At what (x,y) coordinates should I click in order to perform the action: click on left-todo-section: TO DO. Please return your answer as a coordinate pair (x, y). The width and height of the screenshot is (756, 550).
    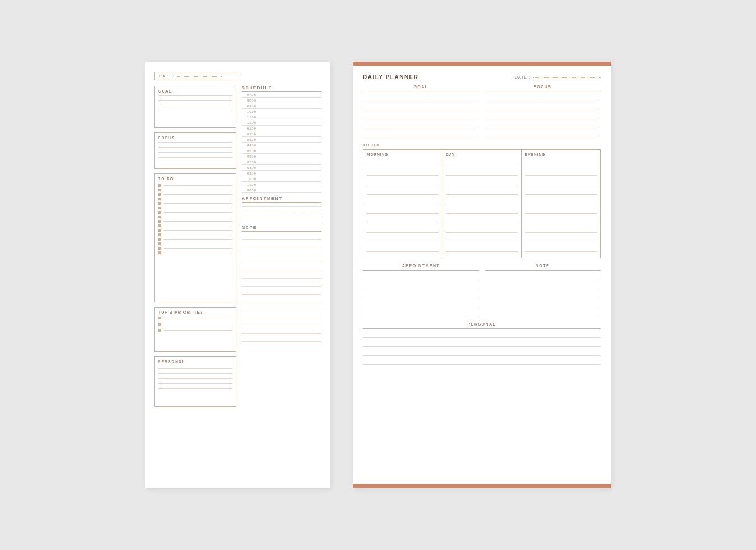
    Looking at the image, I should click on (195, 238).